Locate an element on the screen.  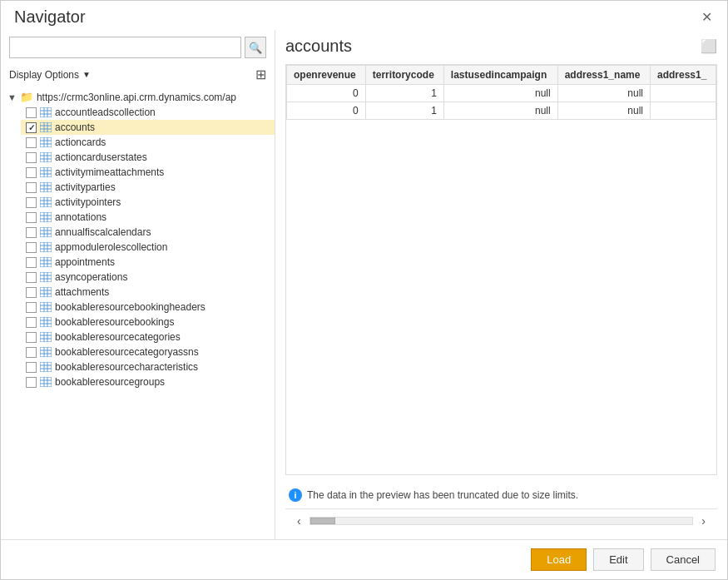
list-item: activitymimeattachments is located at coordinates (148, 172).